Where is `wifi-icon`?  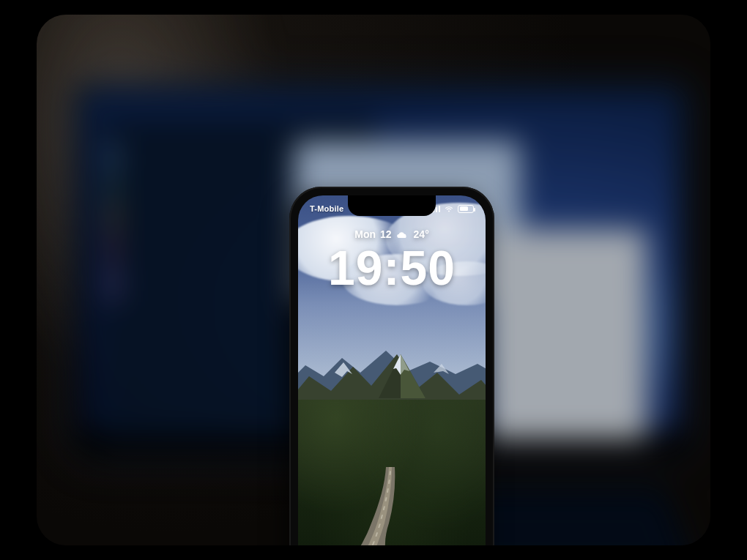
wifi-icon is located at coordinates (449, 209).